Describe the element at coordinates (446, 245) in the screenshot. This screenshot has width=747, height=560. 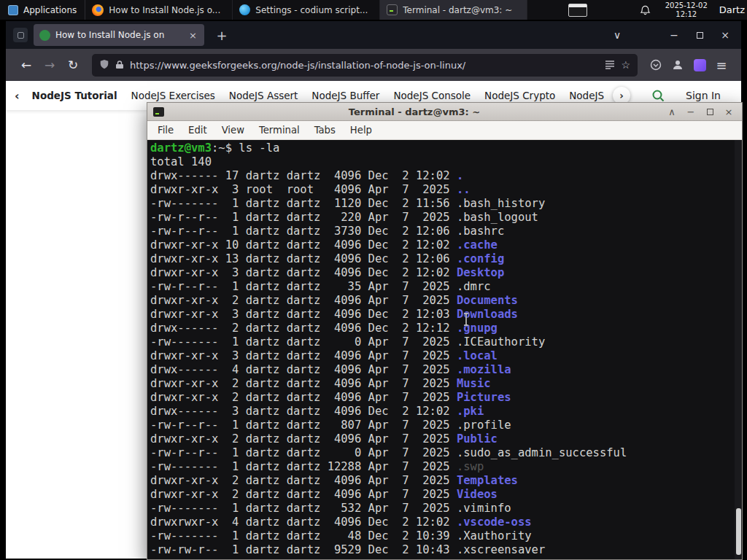
I see `terminal-line: drwxr-xr-x 10 dartz dartz 4096 Dec 2 12:…` at that location.